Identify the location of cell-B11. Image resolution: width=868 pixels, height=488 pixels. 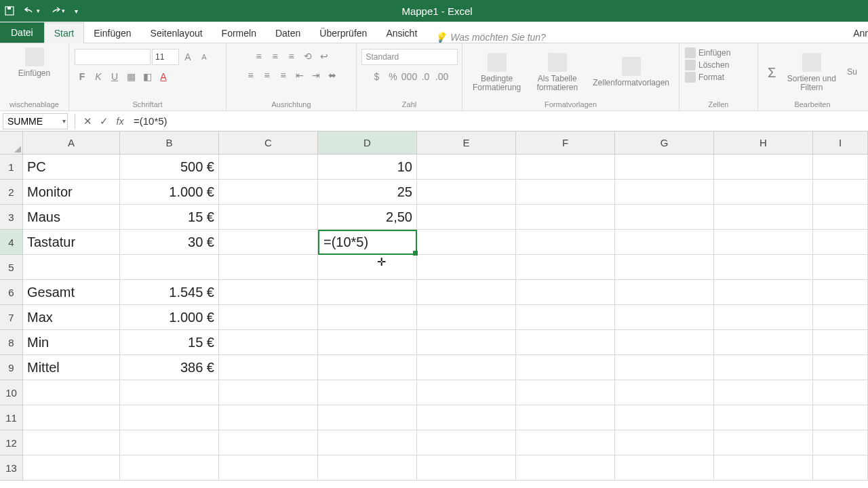
(170, 418).